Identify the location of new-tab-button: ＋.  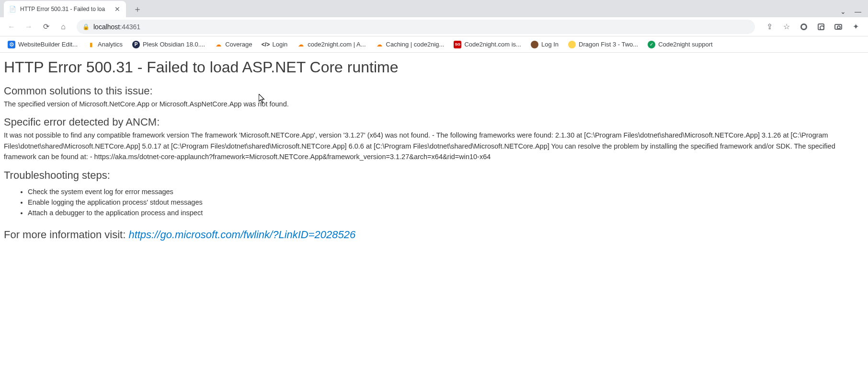
(137, 9).